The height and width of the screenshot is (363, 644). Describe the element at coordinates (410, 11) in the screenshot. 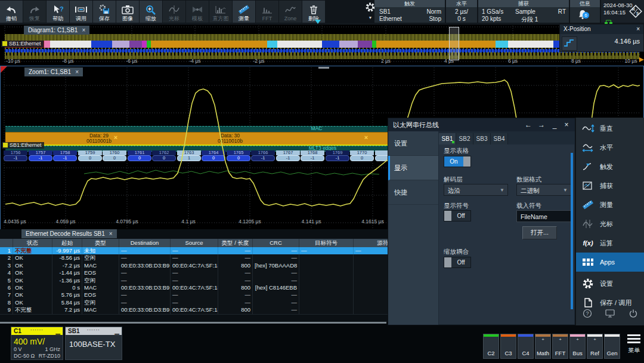

I see `trigger-status-block: 触发 SB1 Norm Ethernet Stop` at that location.